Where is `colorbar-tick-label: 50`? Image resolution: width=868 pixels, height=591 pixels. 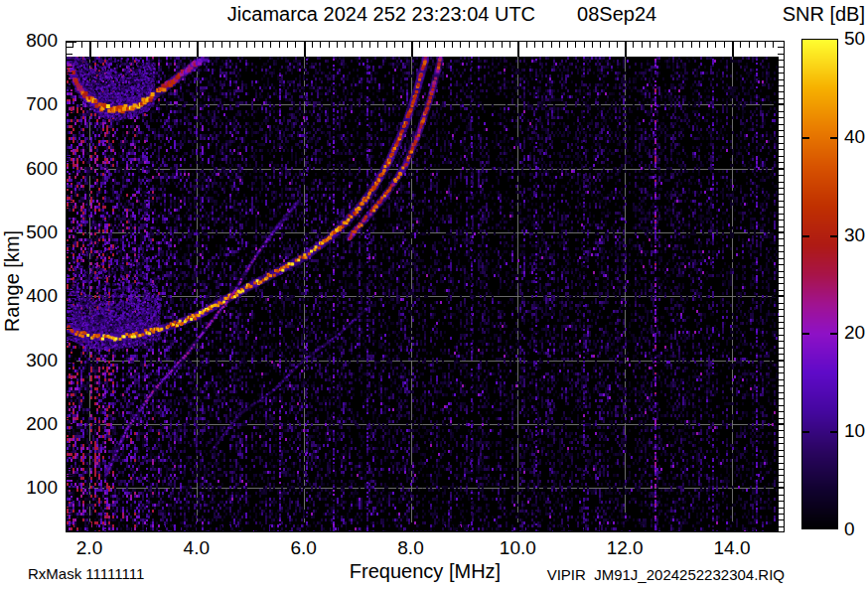 colorbar-tick-label: 50 is located at coordinates (854, 39).